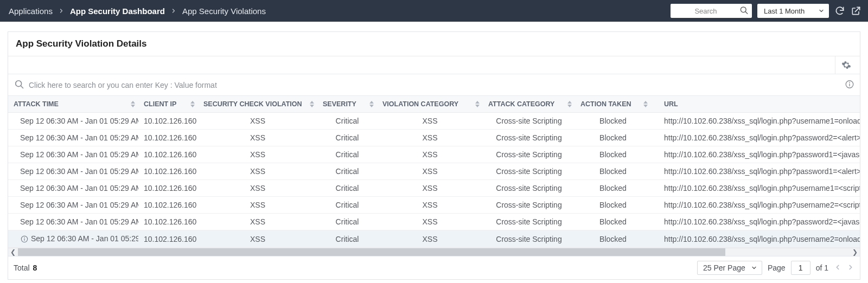 This screenshot has height=283, width=868. Describe the element at coordinates (821, 11) in the screenshot. I see `chevron-down-icon` at that location.